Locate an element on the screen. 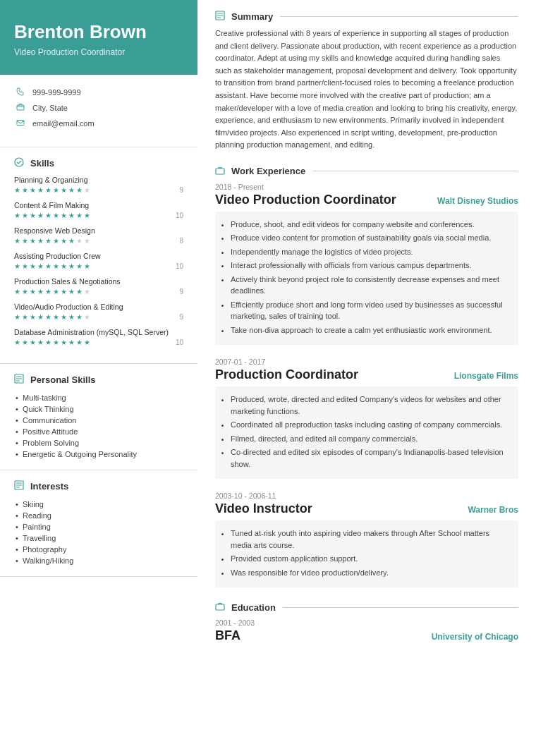 This screenshot has width=536, height=756. list-item: Efficiently produce short and long form … is located at coordinates (371, 310).